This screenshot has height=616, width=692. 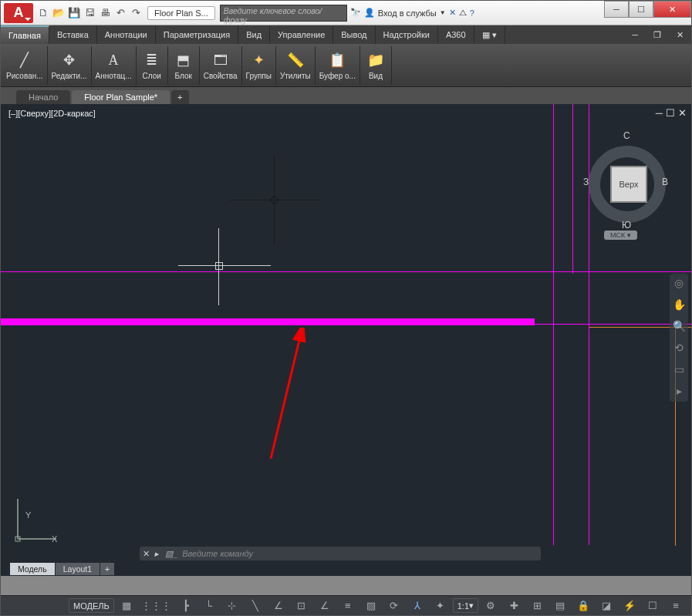 What do you see at coordinates (376, 66) in the screenshot?
I see `panel-view: 📁Вид` at bounding box center [376, 66].